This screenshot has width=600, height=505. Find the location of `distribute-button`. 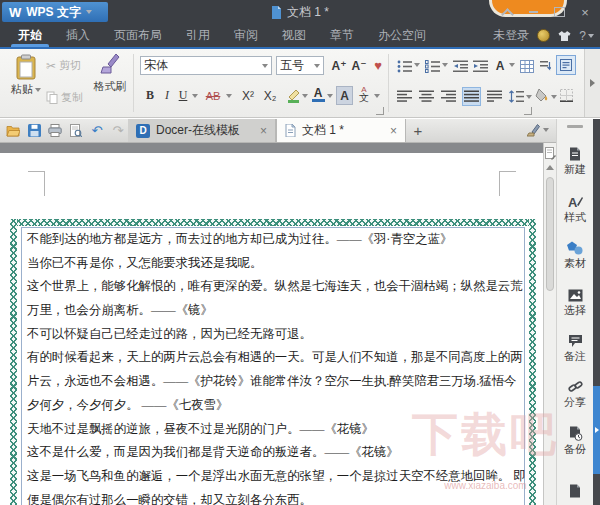

distribute-button is located at coordinates (494, 96).